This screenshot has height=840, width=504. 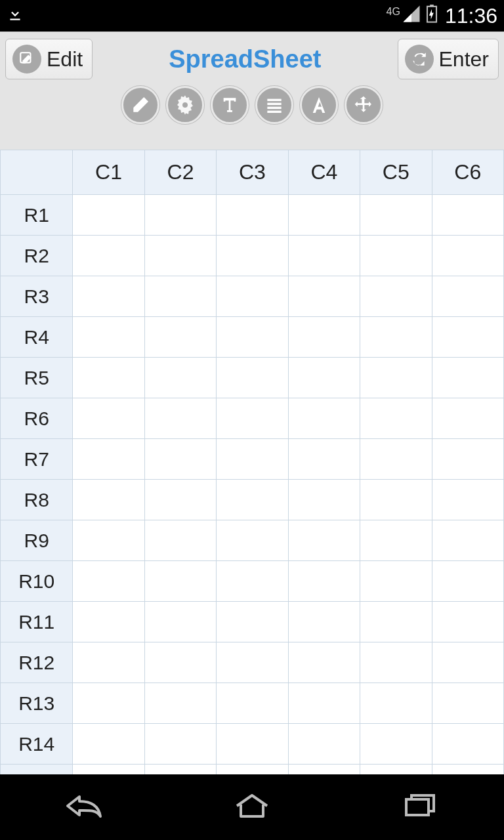 What do you see at coordinates (252, 173) in the screenshot?
I see `column-header: C3` at bounding box center [252, 173].